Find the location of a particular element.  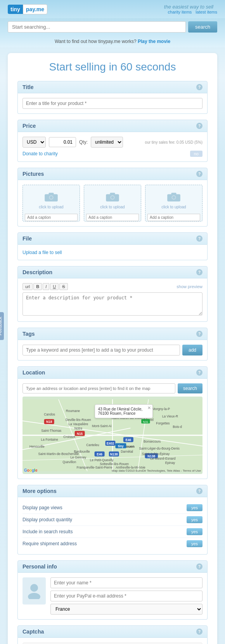

svg-text: Henouville is located at coordinates (37, 447).